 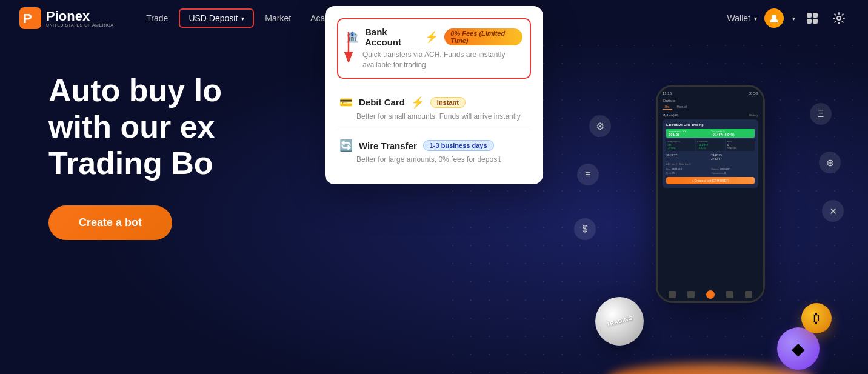 What do you see at coordinates (382, 102) in the screenshot?
I see `debit-card-label: Debit Card` at bounding box center [382, 102].